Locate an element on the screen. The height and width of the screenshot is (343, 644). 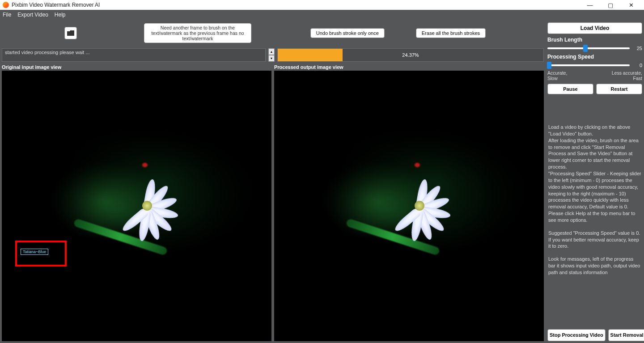
bottom-buttons: Stop Processing Video Start Removal Proc… is located at coordinates (595, 335).